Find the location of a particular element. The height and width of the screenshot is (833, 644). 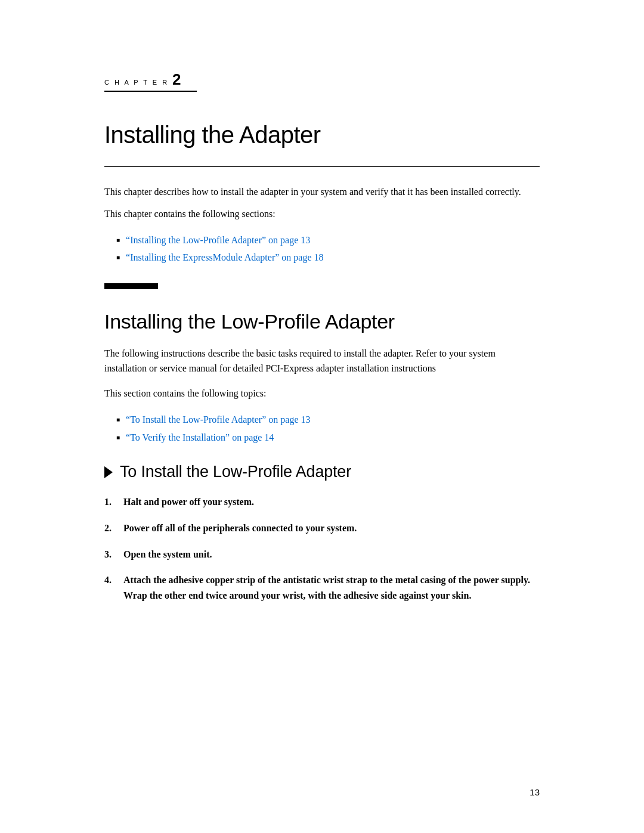

list-item: “Installing the Low-Profile Adapter” on … is located at coordinates (328, 240).